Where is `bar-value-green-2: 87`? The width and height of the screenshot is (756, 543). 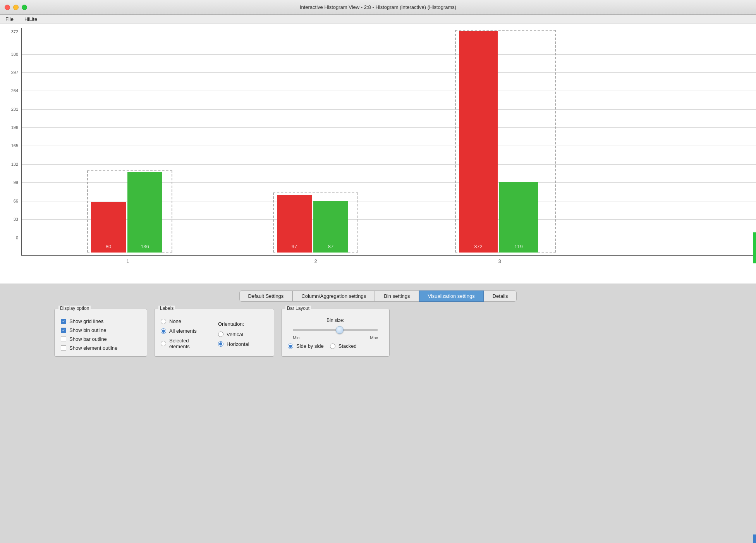
bar-value-green-2: 87 is located at coordinates (331, 246).